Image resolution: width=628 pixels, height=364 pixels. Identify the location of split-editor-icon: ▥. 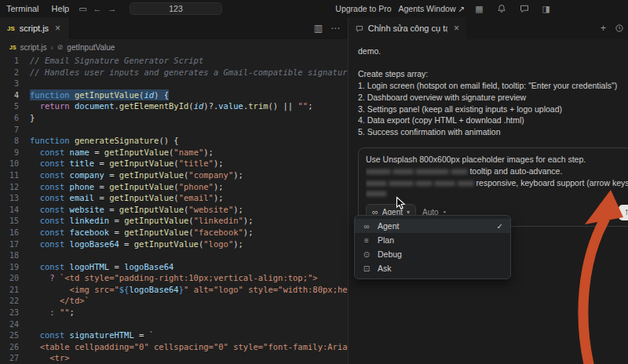
(319, 28).